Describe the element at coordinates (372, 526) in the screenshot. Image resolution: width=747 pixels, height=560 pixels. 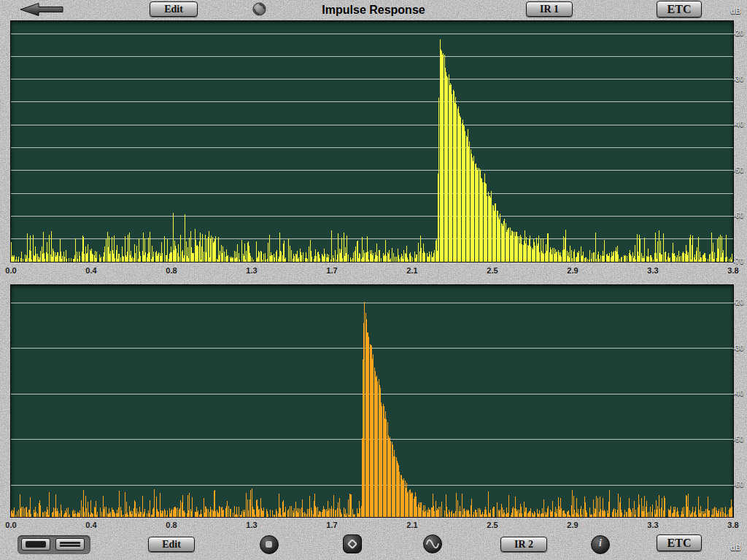
I see `ir2-time-axis: 0.00.40.81.31.72.12.52.93.33.8` at that location.